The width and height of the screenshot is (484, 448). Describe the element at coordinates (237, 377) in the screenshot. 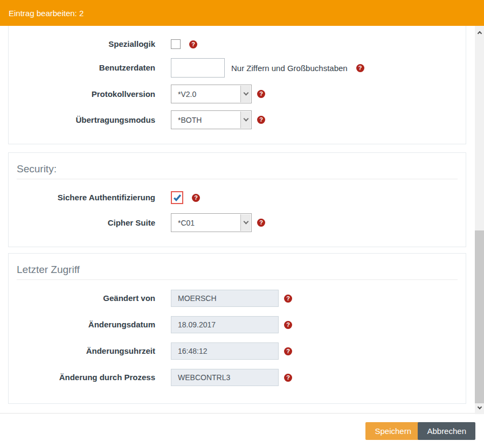

I see `field-aenderung-durch-prozess: Änderung durch Prozess ?` at that location.